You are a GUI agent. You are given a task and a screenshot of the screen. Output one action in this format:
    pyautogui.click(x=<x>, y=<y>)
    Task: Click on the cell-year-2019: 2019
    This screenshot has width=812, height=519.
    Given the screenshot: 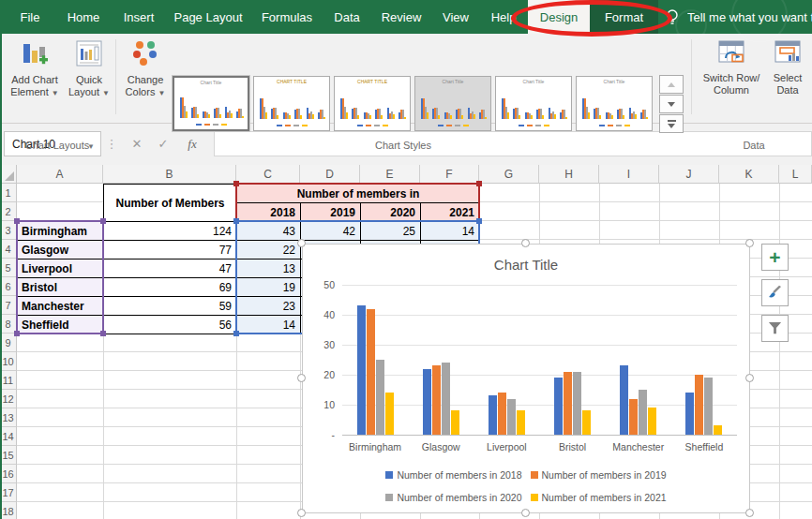 What is the action you would take?
    pyautogui.click(x=330, y=212)
    